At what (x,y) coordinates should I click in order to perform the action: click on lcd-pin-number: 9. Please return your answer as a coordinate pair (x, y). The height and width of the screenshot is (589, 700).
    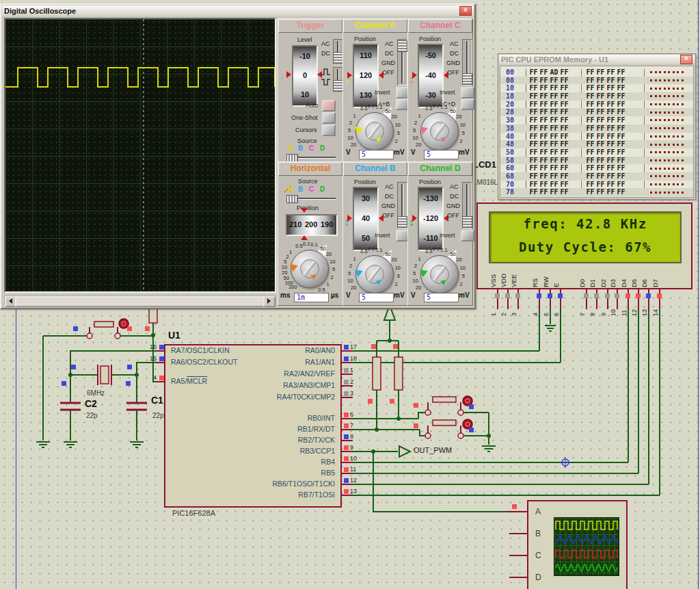
    Looking at the image, I should click on (604, 309).